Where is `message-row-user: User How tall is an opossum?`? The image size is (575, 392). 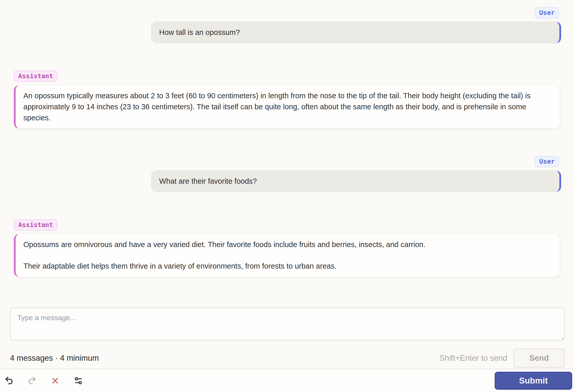
message-row-user: User How tall is an opossum? is located at coordinates (288, 25).